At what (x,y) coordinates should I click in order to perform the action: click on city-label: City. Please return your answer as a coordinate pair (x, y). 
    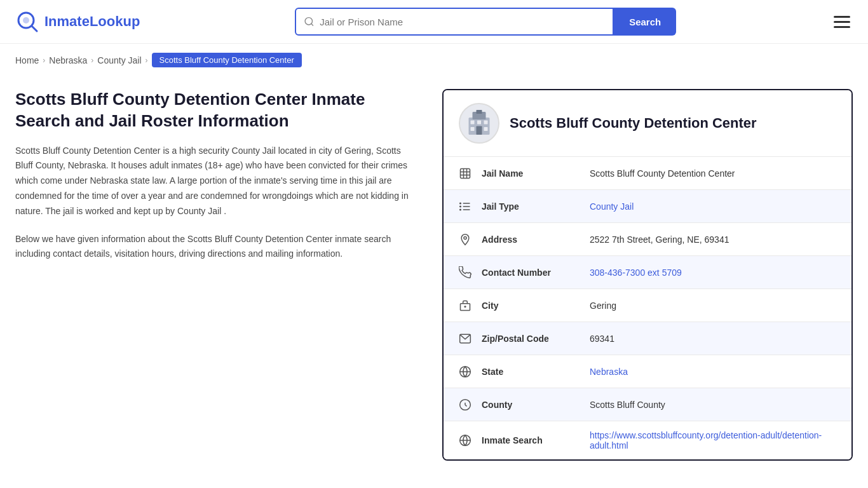
    Looking at the image, I should click on (536, 306).